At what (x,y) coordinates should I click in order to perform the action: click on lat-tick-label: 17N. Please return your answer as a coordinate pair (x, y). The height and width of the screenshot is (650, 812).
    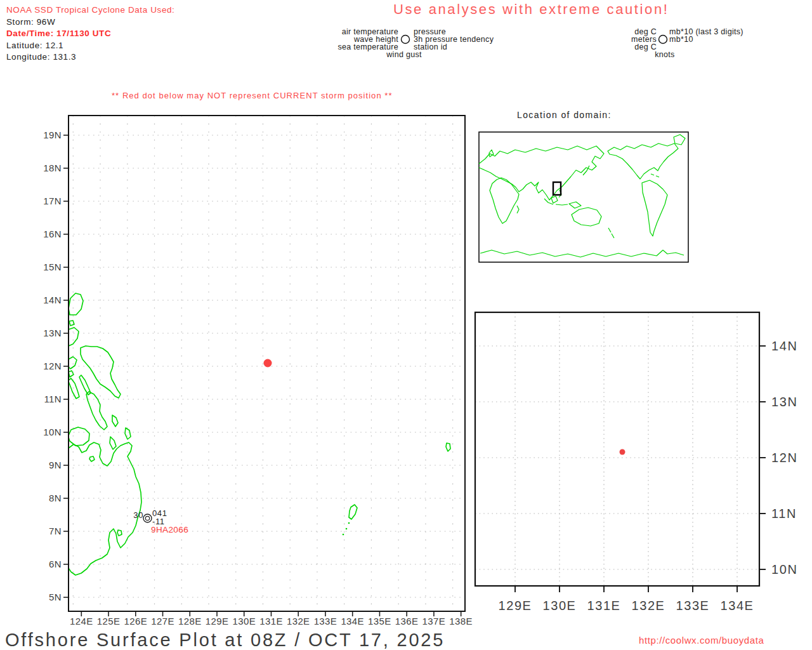
    Looking at the image, I should click on (52, 201).